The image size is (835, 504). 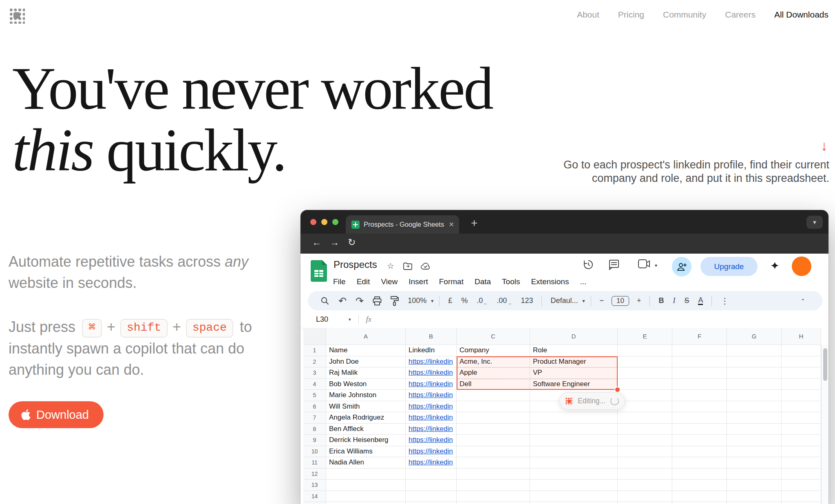 What do you see at coordinates (391, 266) in the screenshot?
I see `star-icon: ☆` at bounding box center [391, 266].